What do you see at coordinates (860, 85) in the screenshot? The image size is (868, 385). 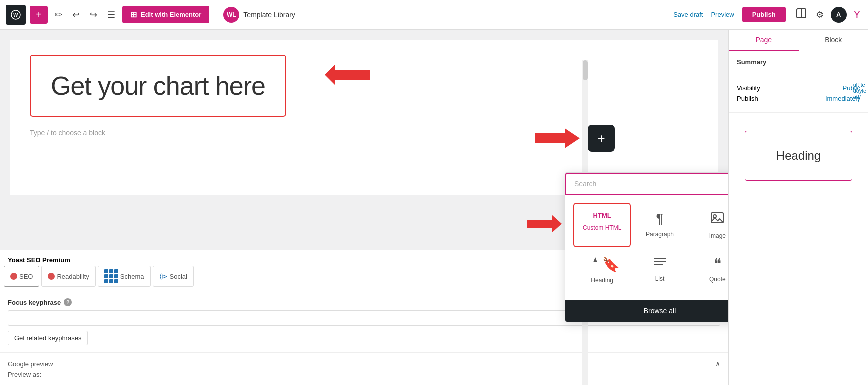 I see `partial-line-1: ult te` at bounding box center [860, 85].